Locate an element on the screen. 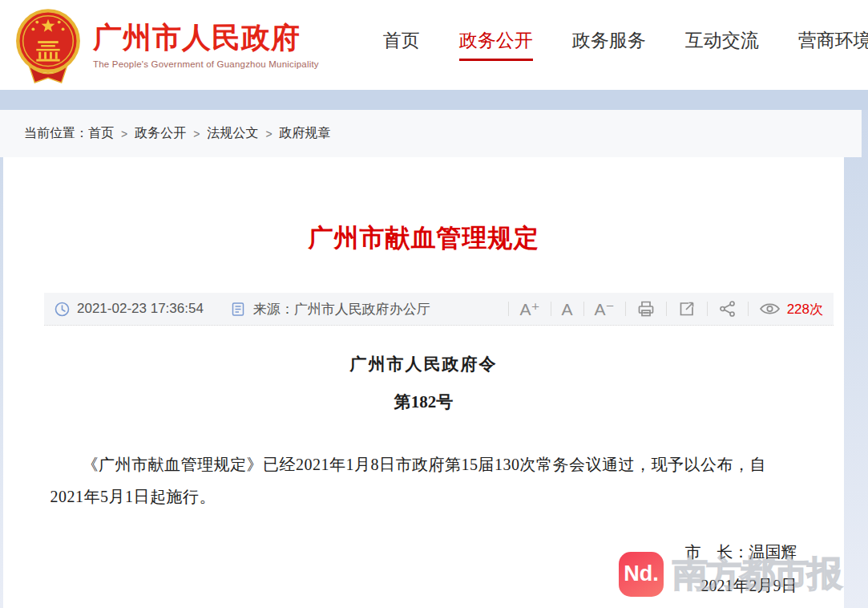 The width and height of the screenshot is (868, 608). breadcrumb-gov-info: 政务公开 is located at coordinates (160, 133).